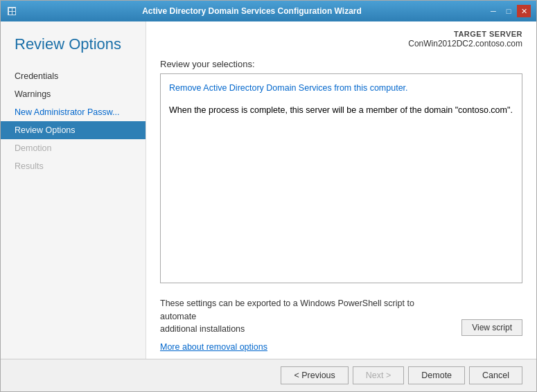 The width and height of the screenshot is (537, 392). I want to click on sidebar-item-credentials: Credentials, so click(73, 76).